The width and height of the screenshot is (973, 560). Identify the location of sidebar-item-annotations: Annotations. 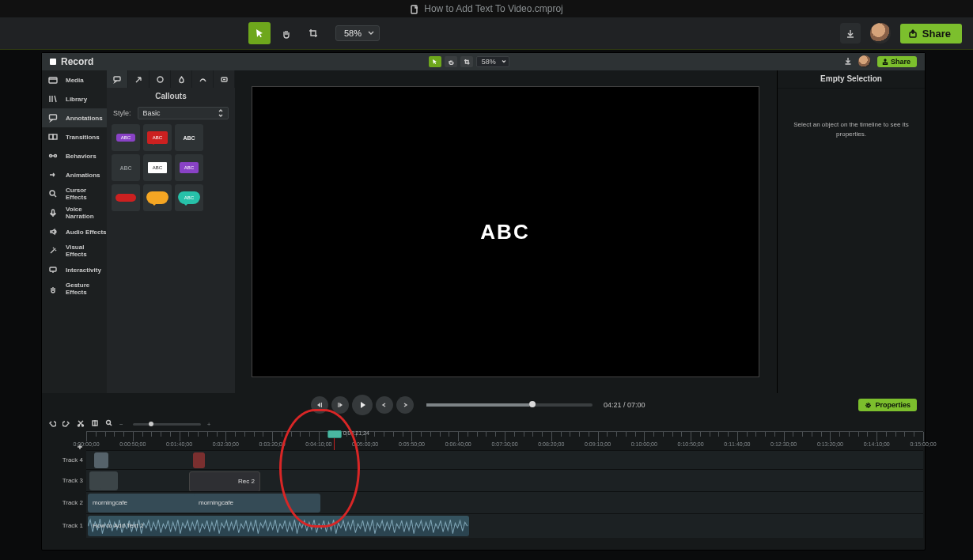
(74, 118).